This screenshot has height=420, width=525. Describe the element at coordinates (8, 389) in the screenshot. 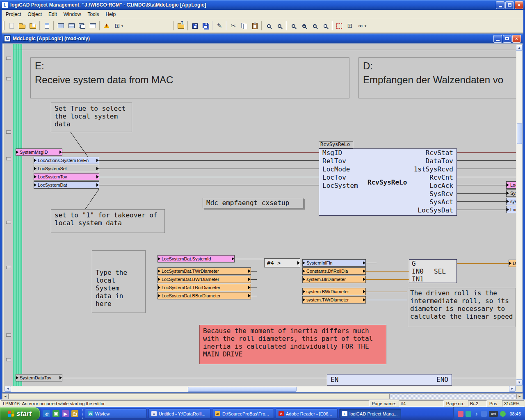

I see `scroll-left-button: ◄` at that location.